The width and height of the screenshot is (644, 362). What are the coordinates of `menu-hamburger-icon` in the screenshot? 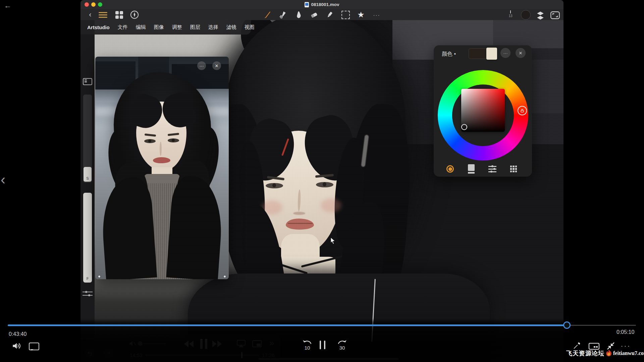 It's located at (103, 15).